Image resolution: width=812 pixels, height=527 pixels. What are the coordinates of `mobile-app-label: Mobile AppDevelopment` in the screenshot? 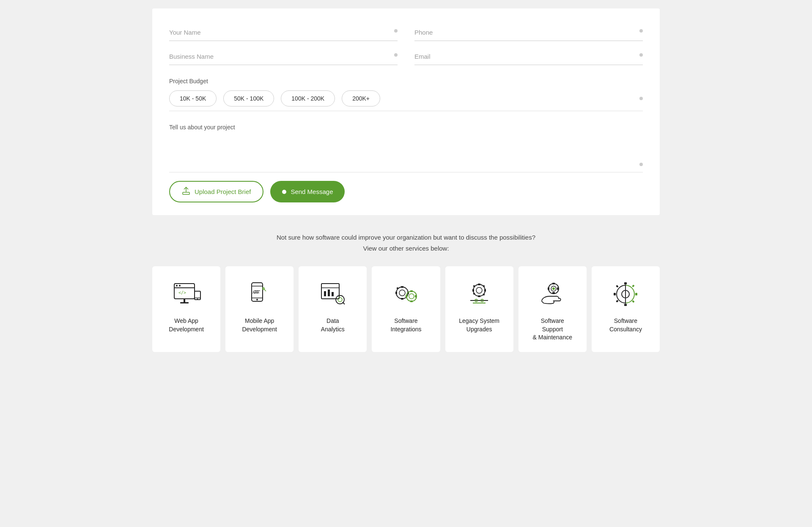 It's located at (260, 325).